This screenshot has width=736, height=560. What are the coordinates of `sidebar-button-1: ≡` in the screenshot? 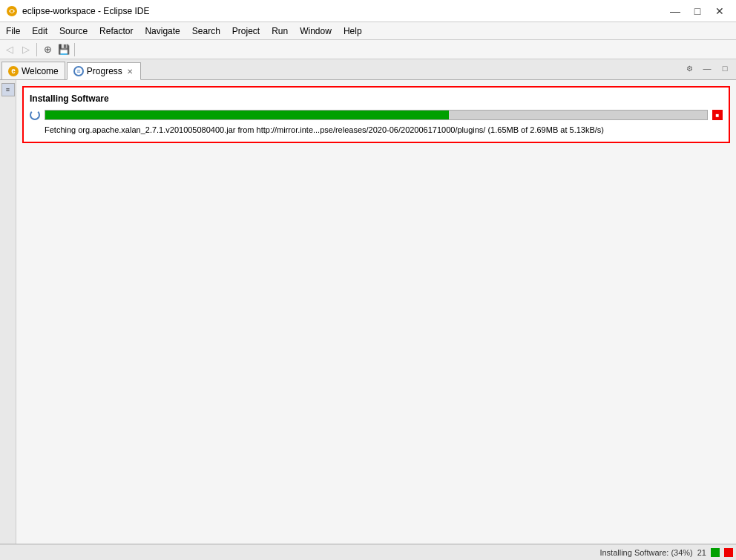 It's located at (8, 90).